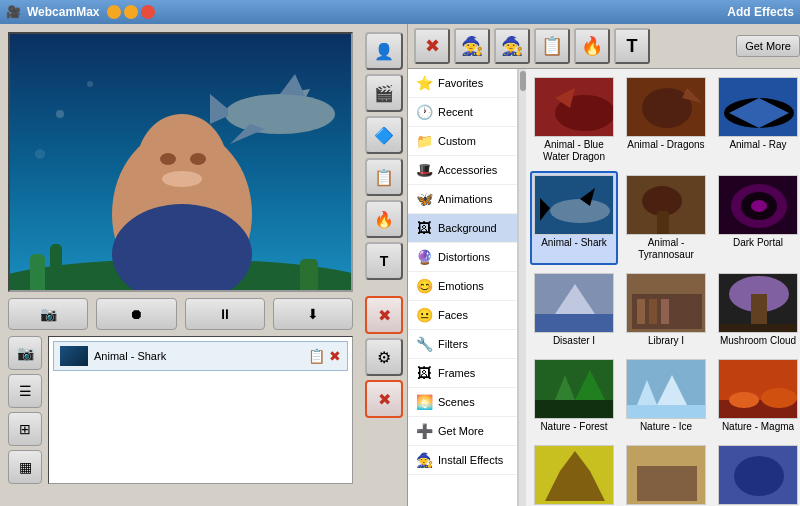  I want to click on cat-item-favorites: ⭐ Favorites, so click(462, 84).